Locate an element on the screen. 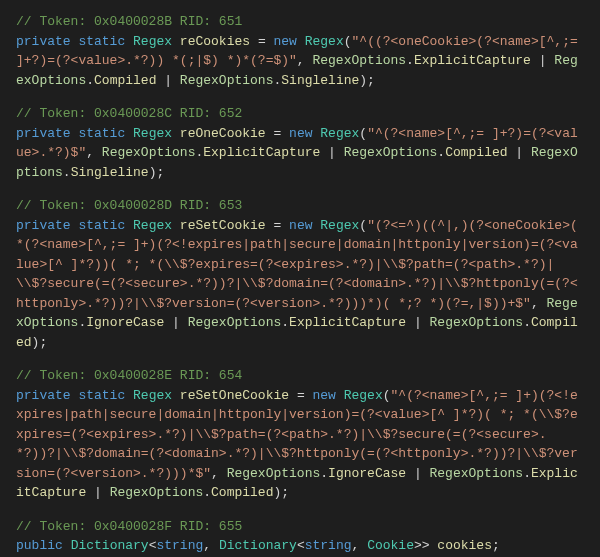 This screenshot has height=557, width=600. comment-line: // Token: 0x0400028C RID: 652 is located at coordinates (129, 114).